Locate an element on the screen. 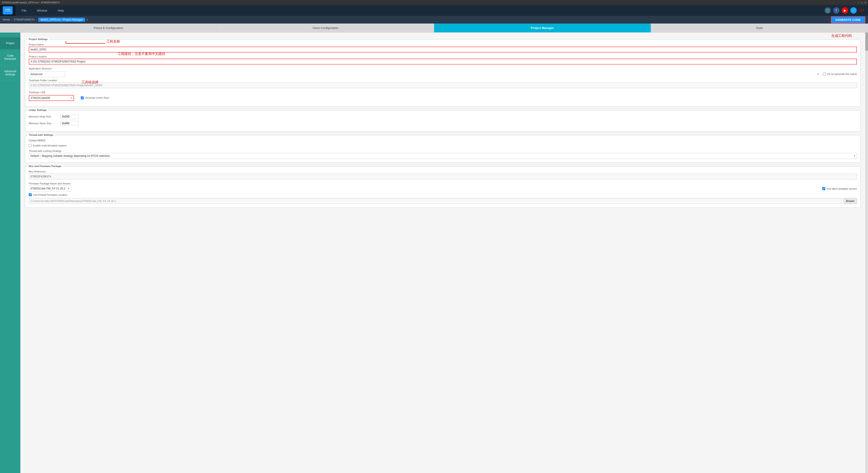  firmware-package-label: Firmware Package Name and Version is located at coordinates (423, 184).